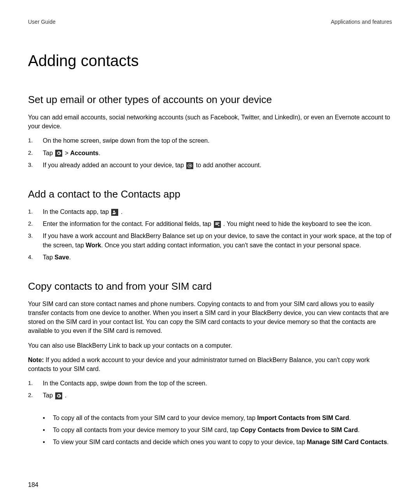 Image resolution: width=420 pixels, height=504 pixels. I want to click on section-heading-sim: Copy contacts to and from your SIM card, so click(210, 286).